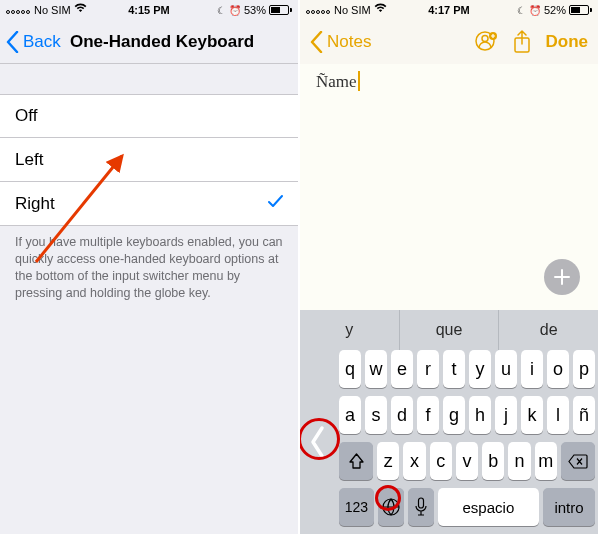 This screenshot has width=600, height=534. I want to click on back-label: Back, so click(42, 42).